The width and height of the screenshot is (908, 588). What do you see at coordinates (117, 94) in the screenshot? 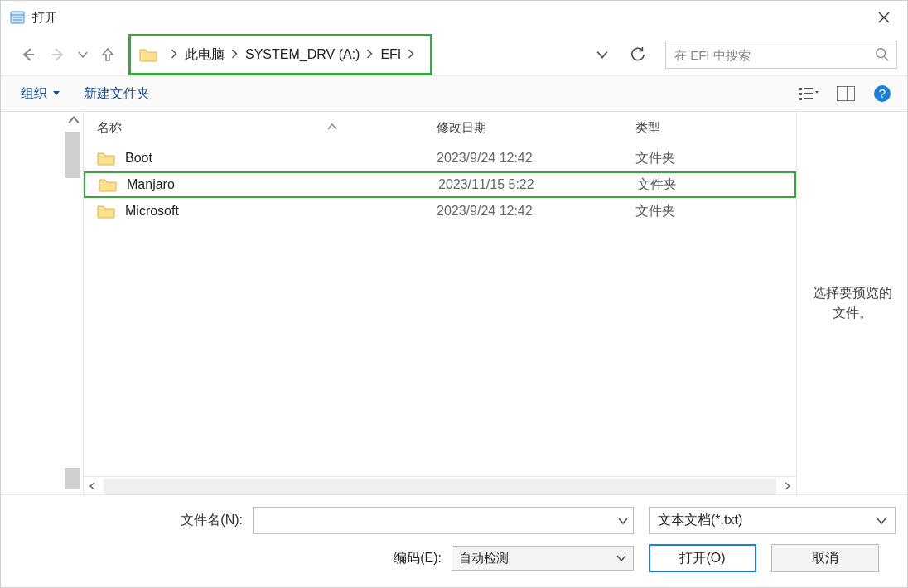
I see `new-folder-label: 新建文件夹` at bounding box center [117, 94].